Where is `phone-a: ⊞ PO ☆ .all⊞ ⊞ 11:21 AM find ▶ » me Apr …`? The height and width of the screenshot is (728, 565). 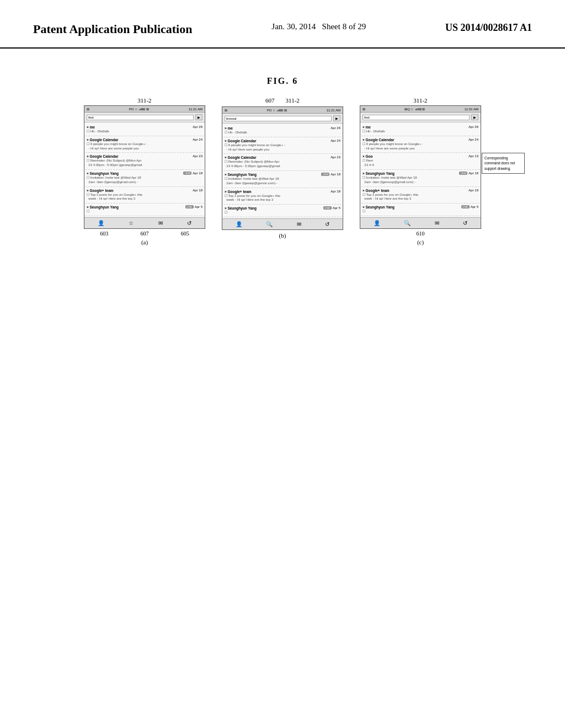 phone-a: ⊞ PO ☆ .all⊞ ⊞ 11:21 AM find ▶ » me Apr … is located at coordinates (145, 167).